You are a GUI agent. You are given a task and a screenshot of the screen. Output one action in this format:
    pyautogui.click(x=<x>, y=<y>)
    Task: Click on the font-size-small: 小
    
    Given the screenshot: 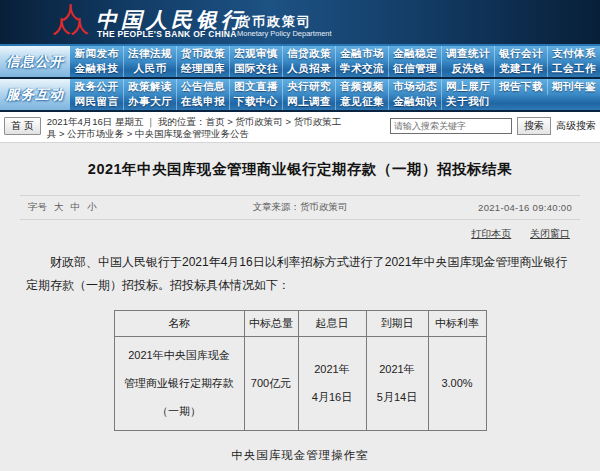 What is the action you would take?
    pyautogui.click(x=92, y=208)
    